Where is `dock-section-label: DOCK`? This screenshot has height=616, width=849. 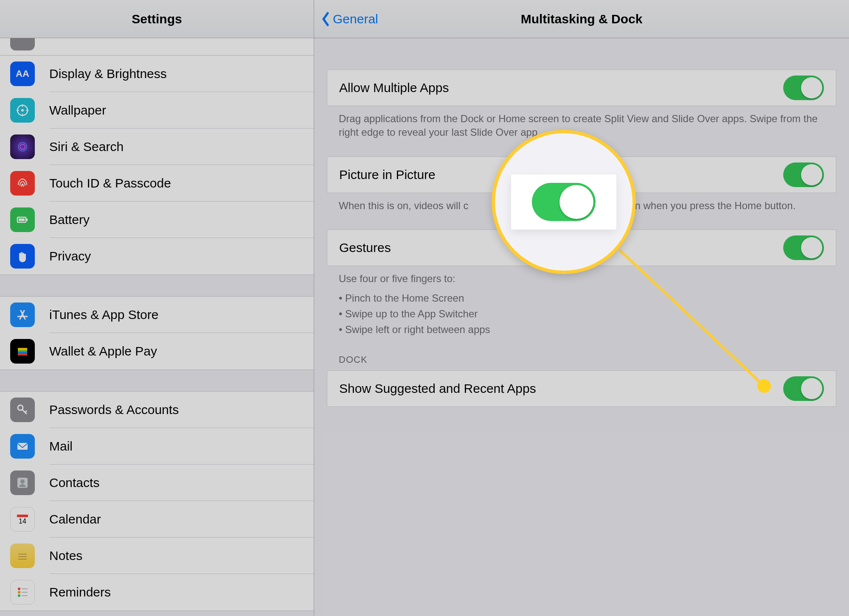
dock-section-label: DOCK is located at coordinates (582, 354).